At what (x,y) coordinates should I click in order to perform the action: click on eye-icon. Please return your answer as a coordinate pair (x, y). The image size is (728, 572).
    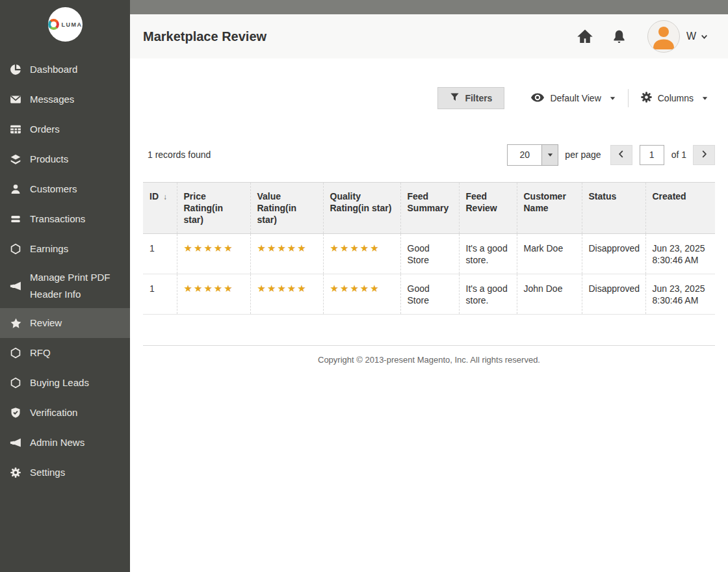
    Looking at the image, I should click on (538, 99).